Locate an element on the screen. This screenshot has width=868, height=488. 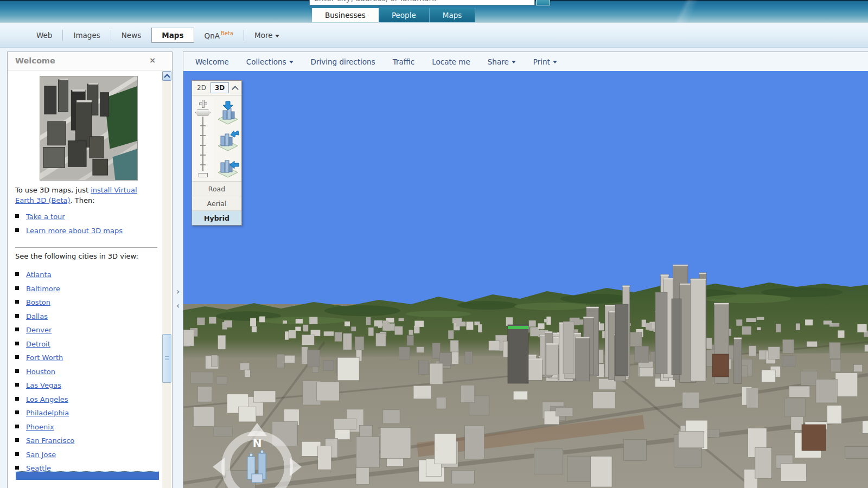
intro-text: To use 3D maps, just install Virtual Ear… is located at coordinates (86, 196).